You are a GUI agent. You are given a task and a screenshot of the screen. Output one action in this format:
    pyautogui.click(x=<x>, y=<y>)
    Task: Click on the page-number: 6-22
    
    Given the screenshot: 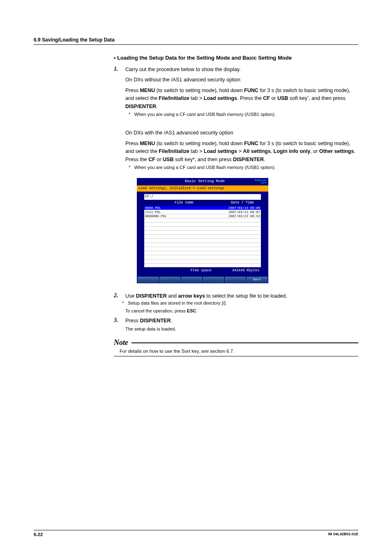 What is the action you would take?
    pyautogui.click(x=38, y=534)
    